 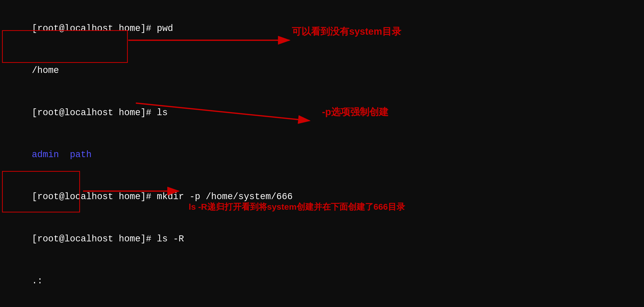 What do you see at coordinates (322, 155) in the screenshot?
I see `terminal-line-4: admin path` at bounding box center [322, 155].